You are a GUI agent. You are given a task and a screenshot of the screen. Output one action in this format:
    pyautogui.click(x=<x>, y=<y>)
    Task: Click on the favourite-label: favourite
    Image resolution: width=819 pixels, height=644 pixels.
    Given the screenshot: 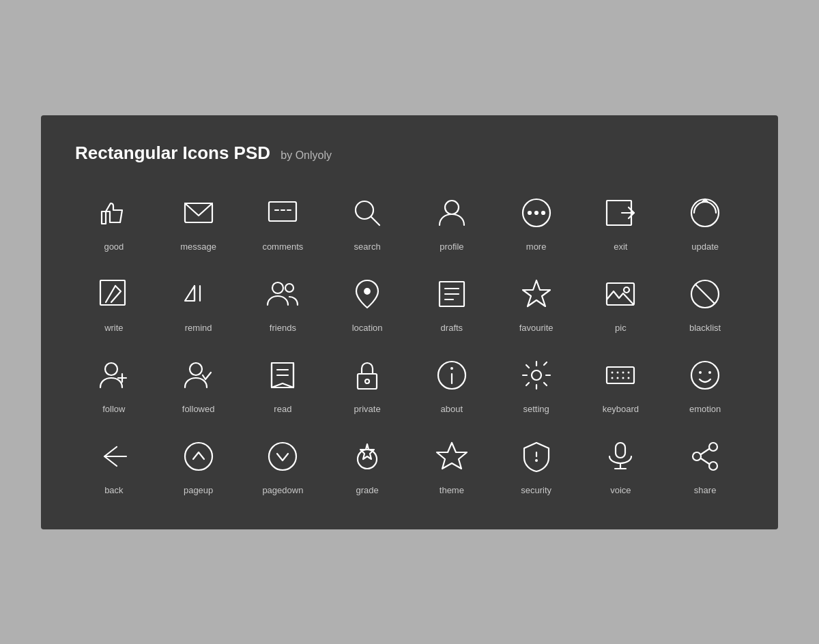 What is the action you would take?
    pyautogui.click(x=536, y=327)
    